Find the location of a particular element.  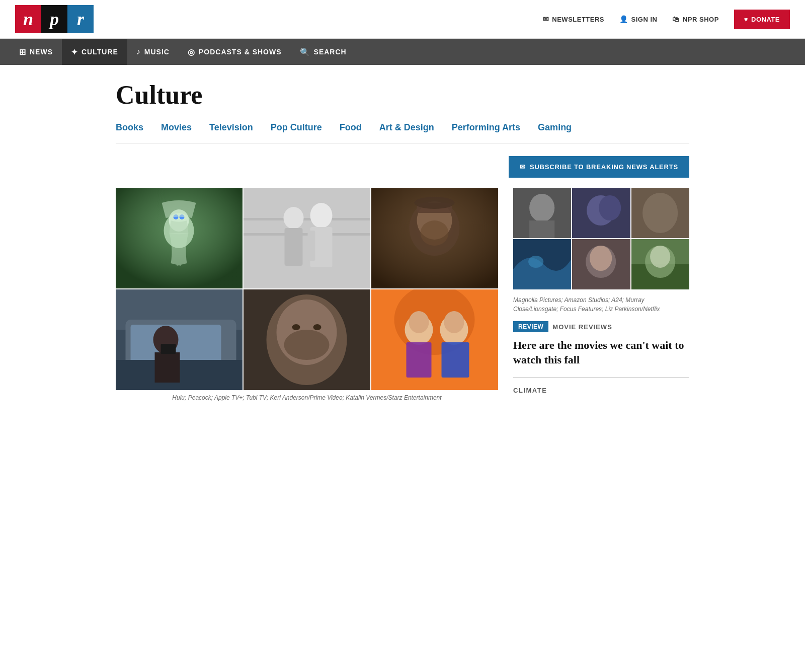

heart-icon: ♥ is located at coordinates (746, 19).